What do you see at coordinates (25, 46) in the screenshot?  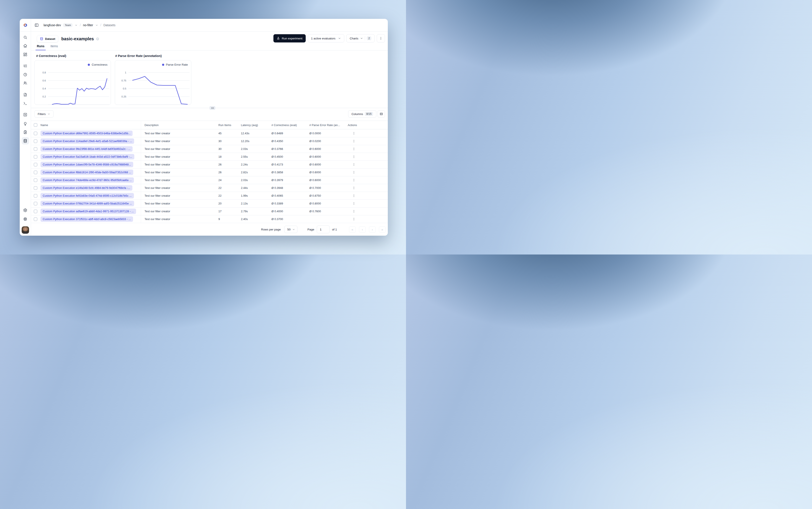 I see `sidebar-item-home` at bounding box center [25, 46].